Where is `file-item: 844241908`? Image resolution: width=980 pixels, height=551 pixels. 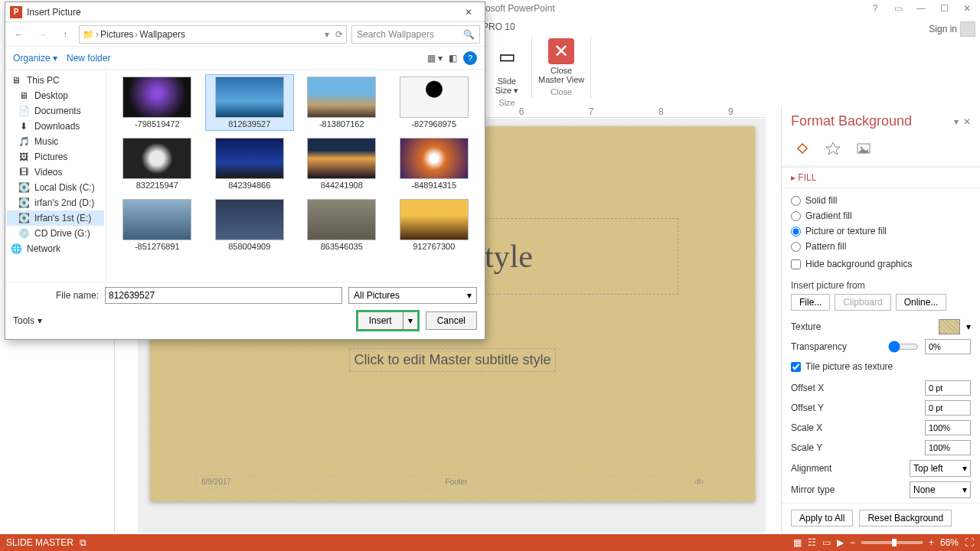 file-item: 844241908 is located at coordinates (341, 164).